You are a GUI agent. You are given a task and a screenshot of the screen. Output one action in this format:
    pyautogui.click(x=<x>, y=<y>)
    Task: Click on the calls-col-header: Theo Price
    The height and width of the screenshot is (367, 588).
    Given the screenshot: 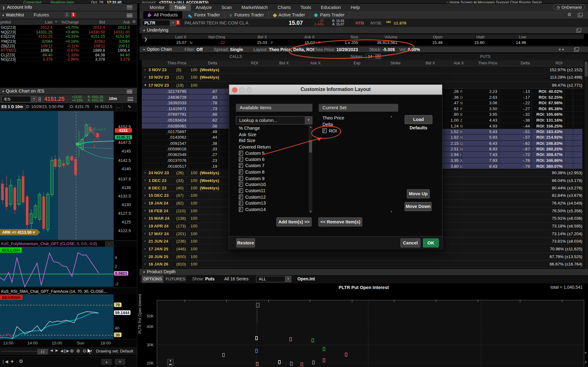 What is the action you would take?
    pyautogui.click(x=177, y=63)
    